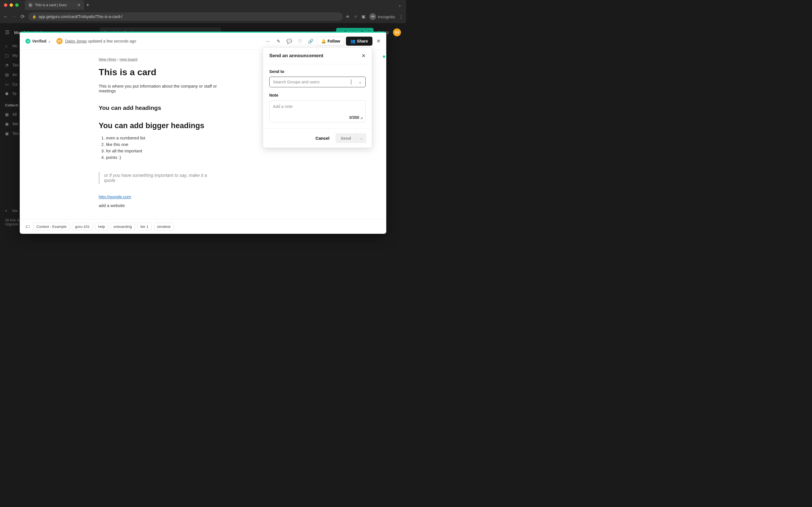 Image resolution: width=812 pixels, height=507 pixels. What do you see at coordinates (317, 82) in the screenshot?
I see `send-to-combobox: Search Groups and users ⌄` at bounding box center [317, 82].